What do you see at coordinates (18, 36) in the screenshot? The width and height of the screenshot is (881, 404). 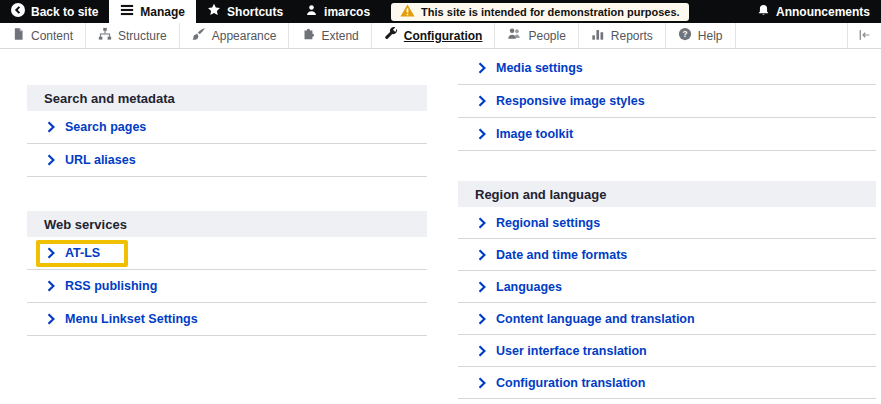 I see `file-icon` at bounding box center [18, 36].